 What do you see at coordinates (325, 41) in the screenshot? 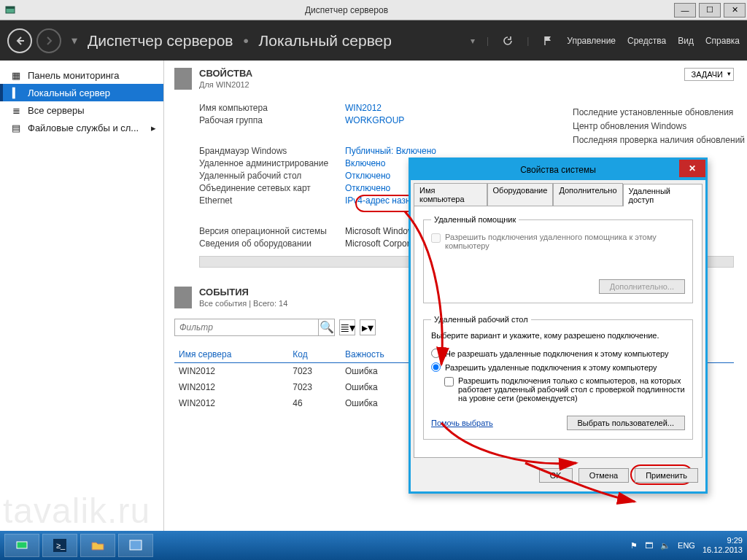
I see `breadcrumb-current: Локальный сервер` at bounding box center [325, 41].